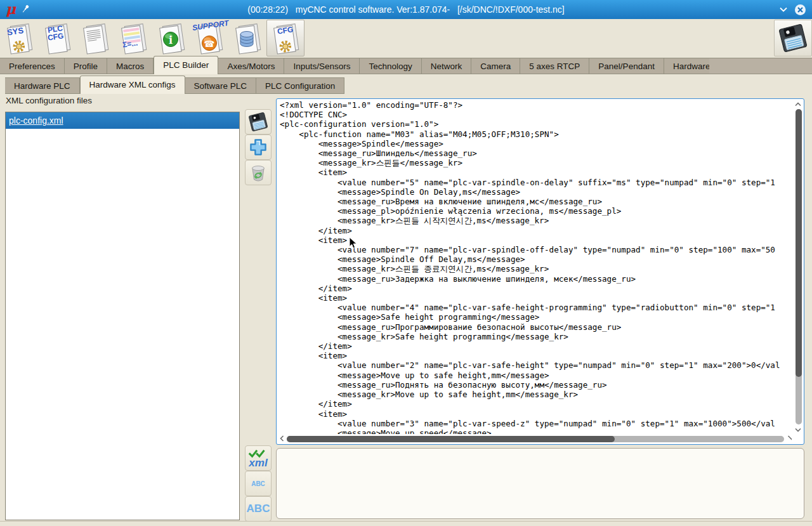 Image resolution: width=812 pixels, height=526 pixels. What do you see at coordinates (247, 38) in the screenshot?
I see `database-button` at bounding box center [247, 38].